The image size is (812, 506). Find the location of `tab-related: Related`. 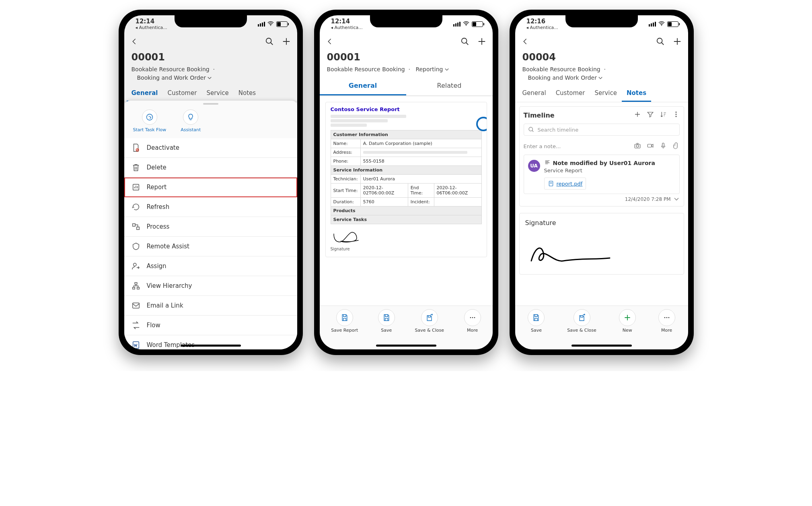

tab-related: Related is located at coordinates (450, 86).